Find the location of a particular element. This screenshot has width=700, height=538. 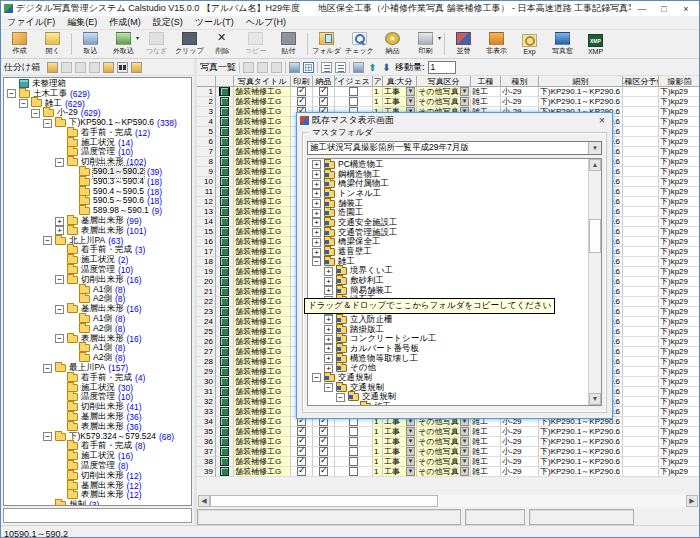

column-header-ア: ア is located at coordinates (378, 82).